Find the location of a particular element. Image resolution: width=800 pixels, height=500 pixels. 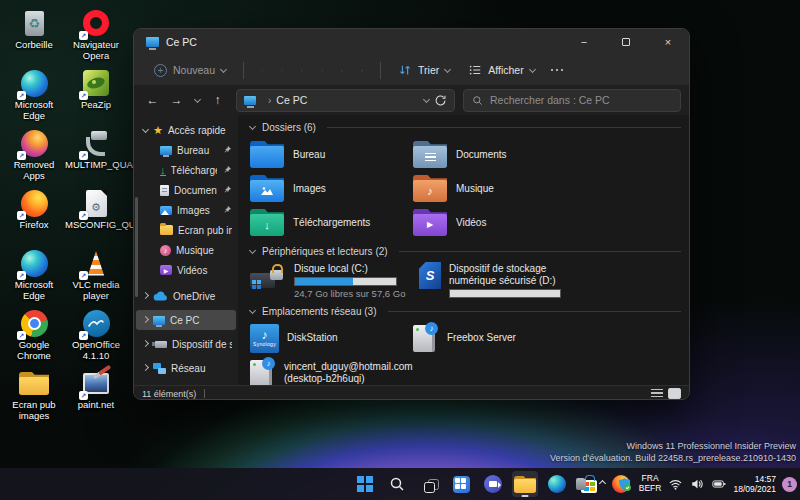

edge-taskbar-button is located at coordinates (557, 484).